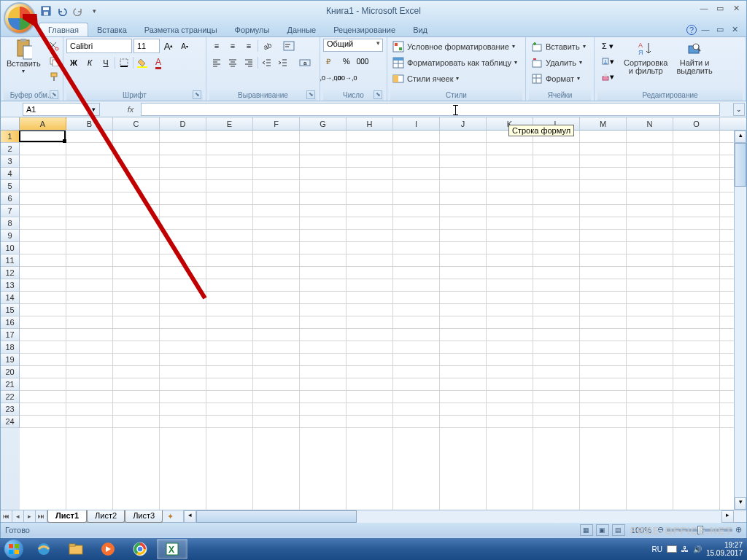  I want to click on fill-icon: ▾, so click(608, 61).